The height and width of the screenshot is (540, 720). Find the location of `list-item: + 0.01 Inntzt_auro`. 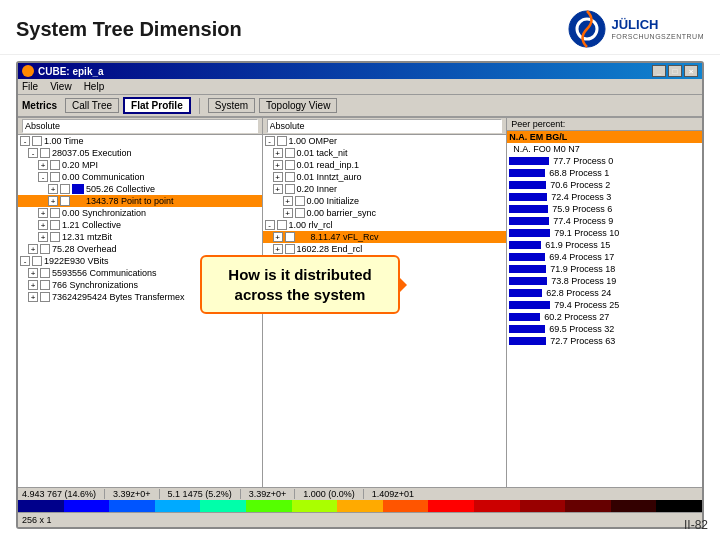

list-item: + 0.01 Inntzt_auro is located at coordinates (385, 177).